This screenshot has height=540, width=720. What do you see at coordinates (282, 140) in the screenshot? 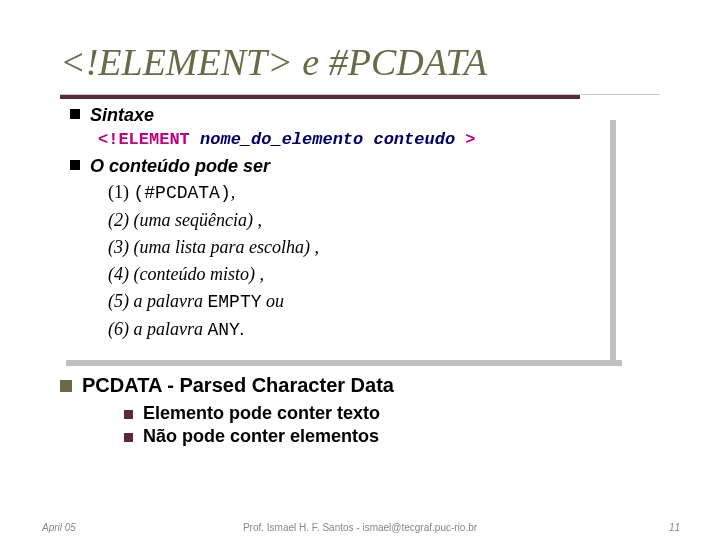
I see `arg-name: nome_do_elemento` at bounding box center [282, 140].